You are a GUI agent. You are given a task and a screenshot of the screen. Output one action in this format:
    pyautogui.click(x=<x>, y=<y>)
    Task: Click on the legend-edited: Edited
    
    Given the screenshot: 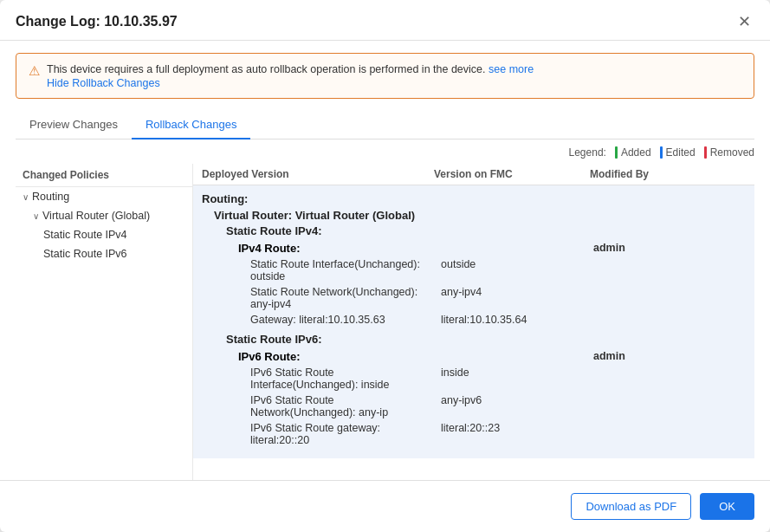 What is the action you would take?
    pyautogui.click(x=677, y=152)
    